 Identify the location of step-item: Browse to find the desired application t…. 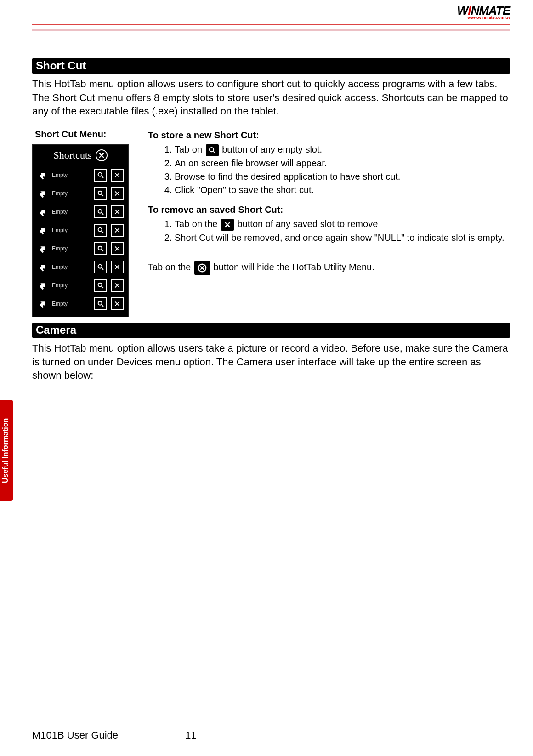
(342, 176).